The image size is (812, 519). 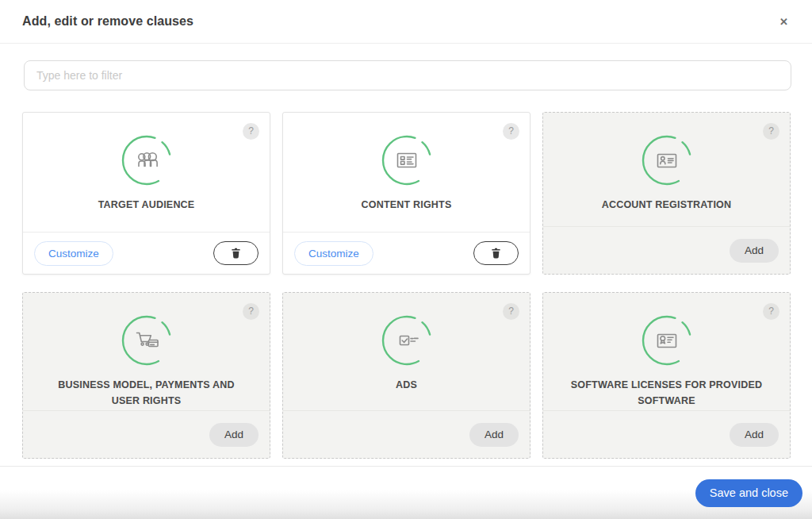 What do you see at coordinates (666, 352) in the screenshot?
I see `card-main: ? SOFTWARE LICENSES FOR PROVIDED SOFTWAR…` at bounding box center [666, 352].